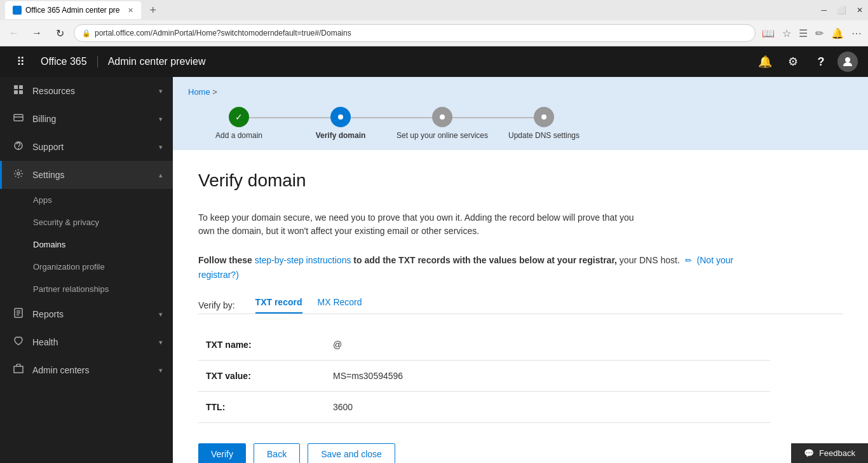 The height and width of the screenshot is (463, 868). What do you see at coordinates (484, 345) in the screenshot?
I see `dns-record-row-name: TXT name: @` at bounding box center [484, 345].